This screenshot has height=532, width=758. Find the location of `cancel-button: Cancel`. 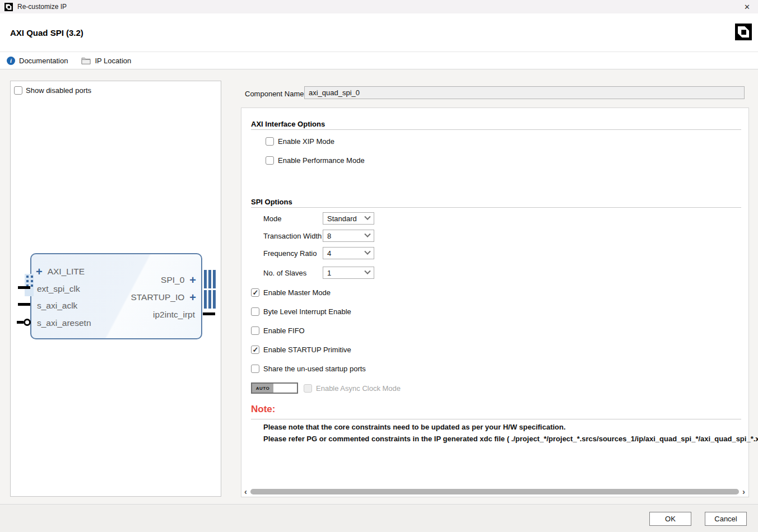

cancel-button: Cancel is located at coordinates (726, 519).